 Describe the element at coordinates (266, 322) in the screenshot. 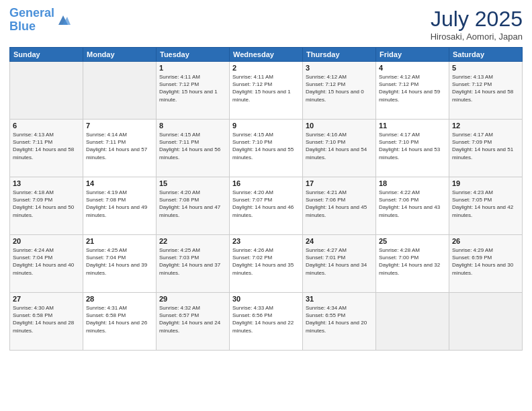

I see `week-row-5: 27Sunrise: 4:30 AM Sunset: 6:58 PM Dayli…` at that location.